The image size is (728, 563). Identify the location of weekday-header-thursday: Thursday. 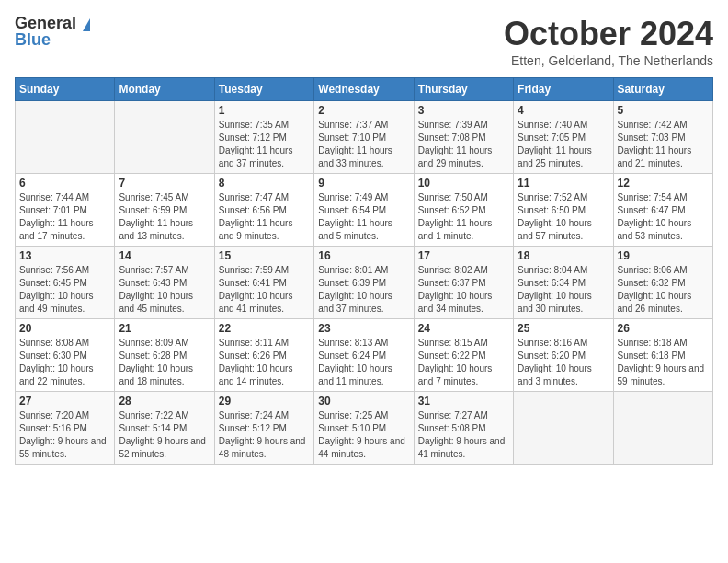
(463, 90).